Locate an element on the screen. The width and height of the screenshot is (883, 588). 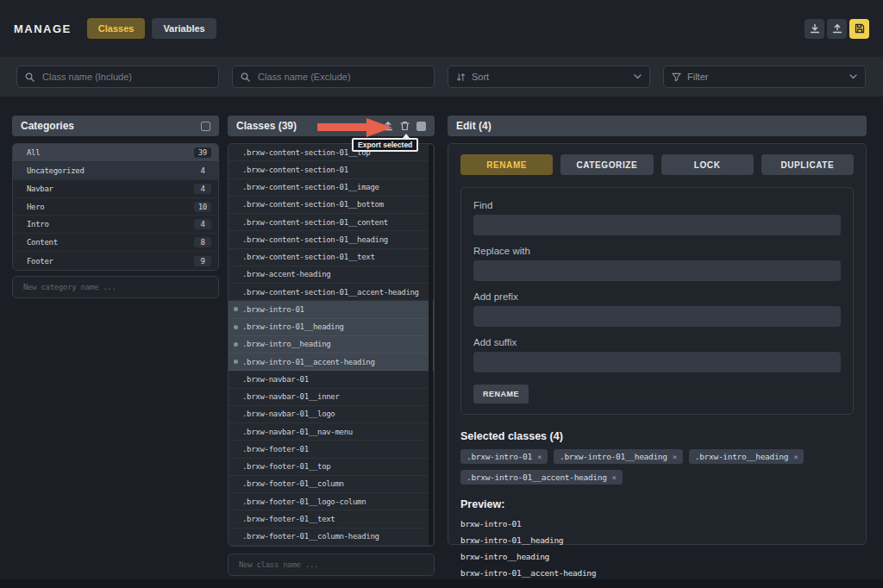
filter-label: Filter is located at coordinates (766, 77).